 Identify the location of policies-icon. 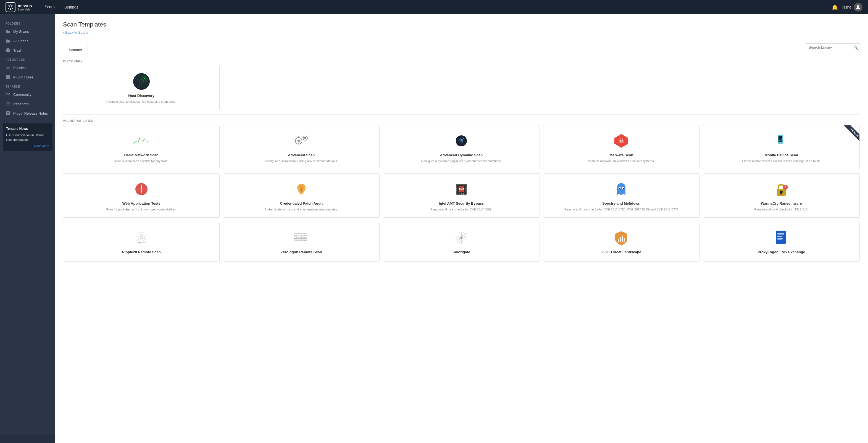
(8, 67).